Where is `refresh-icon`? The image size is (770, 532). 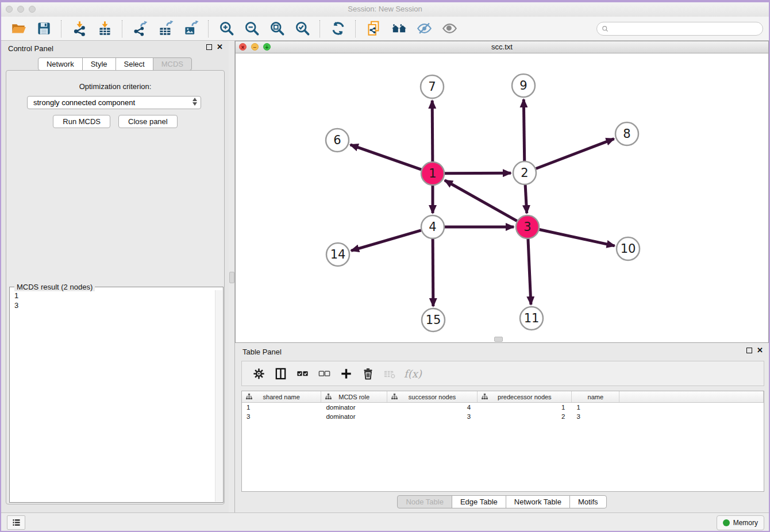
refresh-icon is located at coordinates (338, 29).